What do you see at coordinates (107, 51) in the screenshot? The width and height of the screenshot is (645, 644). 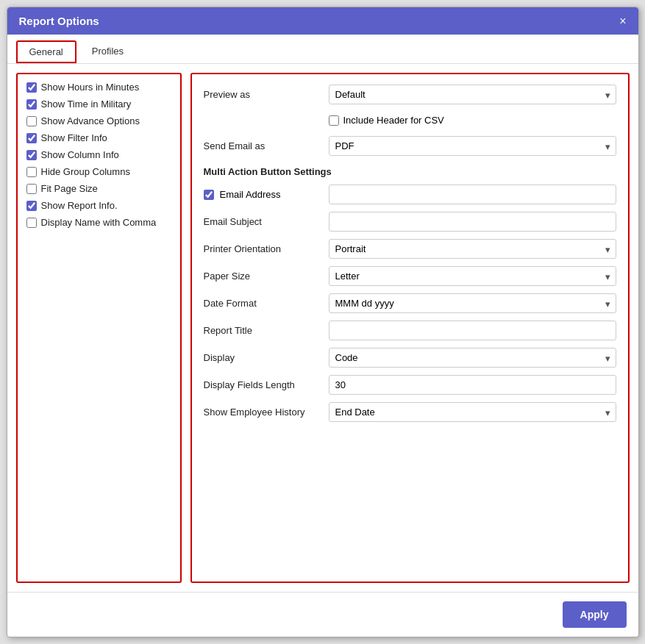 I see `tab-profiles: Profiles` at bounding box center [107, 51].